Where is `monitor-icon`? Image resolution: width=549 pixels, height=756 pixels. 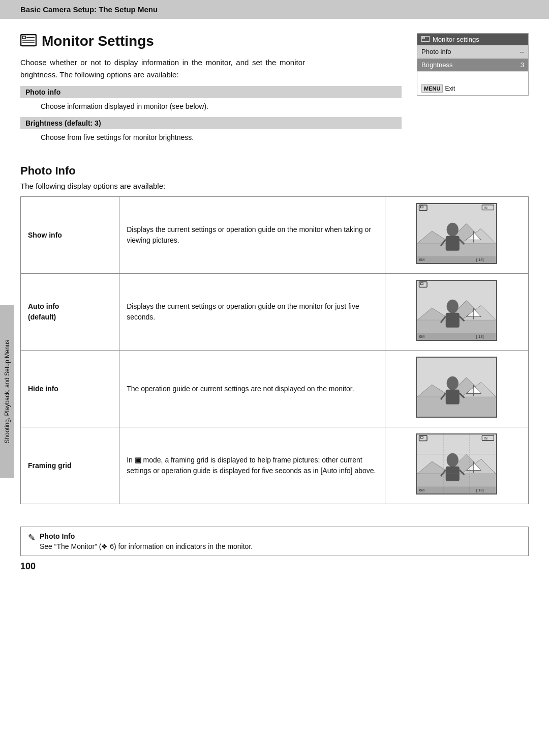
monitor-icon is located at coordinates (28, 41).